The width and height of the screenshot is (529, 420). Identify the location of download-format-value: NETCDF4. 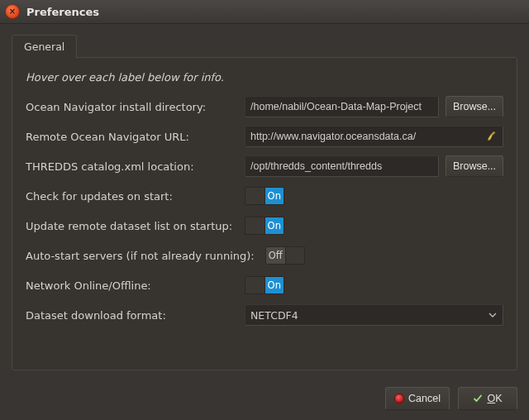
(274, 316).